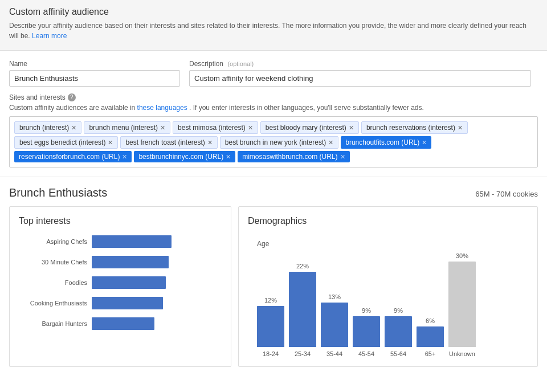 This screenshot has height=392, width=547. I want to click on interest-tag: best brunch in new york (interest)✕, so click(279, 142).